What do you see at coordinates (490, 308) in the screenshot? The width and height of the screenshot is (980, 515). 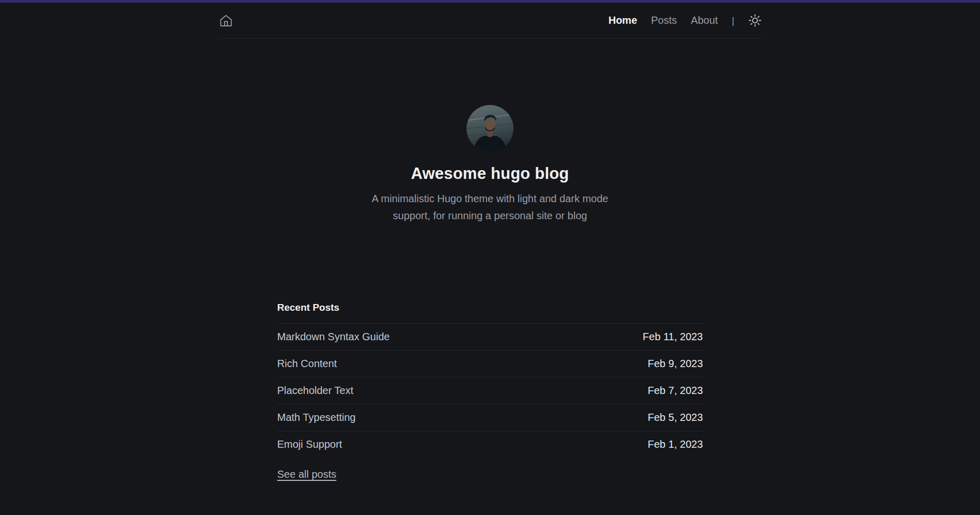 I see `recent-posts-heading: Recent Posts` at bounding box center [490, 308].